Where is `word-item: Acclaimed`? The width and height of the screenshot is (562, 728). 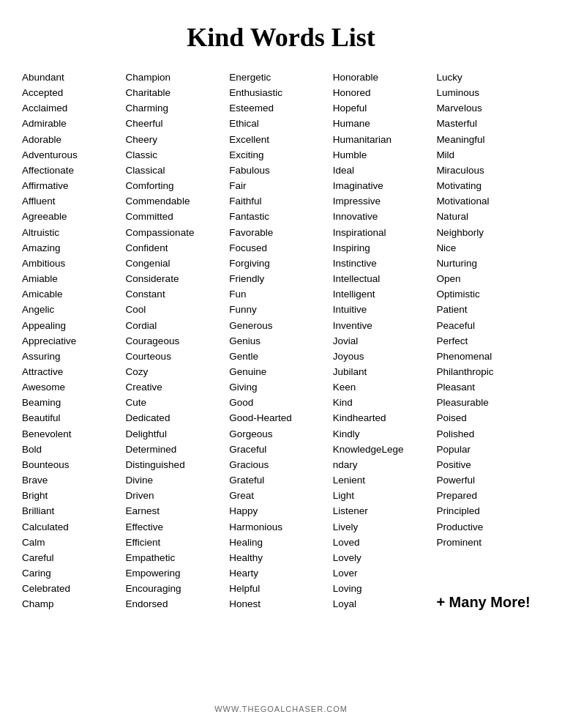 word-item: Acclaimed is located at coordinates (74, 108).